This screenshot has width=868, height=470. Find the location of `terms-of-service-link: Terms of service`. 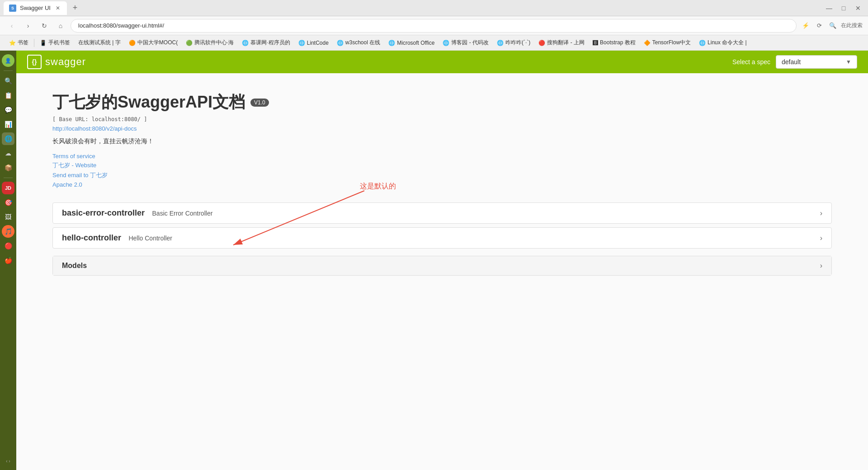

terms-of-service-link: Terms of service is located at coordinates (442, 156).